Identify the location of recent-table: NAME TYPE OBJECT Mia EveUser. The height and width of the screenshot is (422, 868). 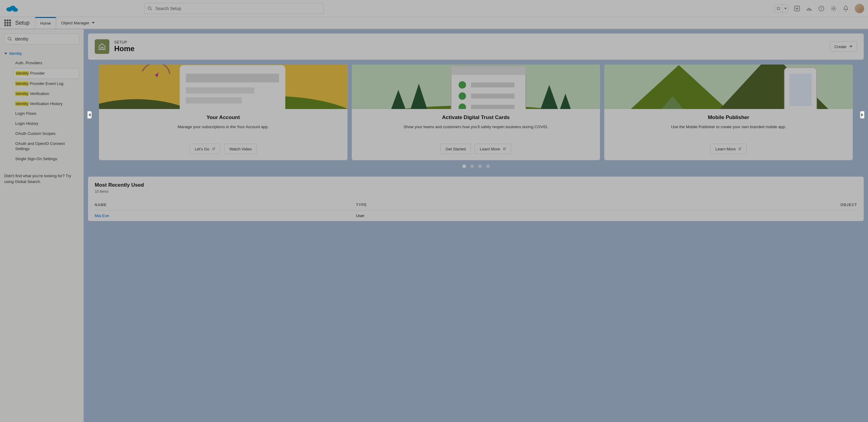
(476, 210).